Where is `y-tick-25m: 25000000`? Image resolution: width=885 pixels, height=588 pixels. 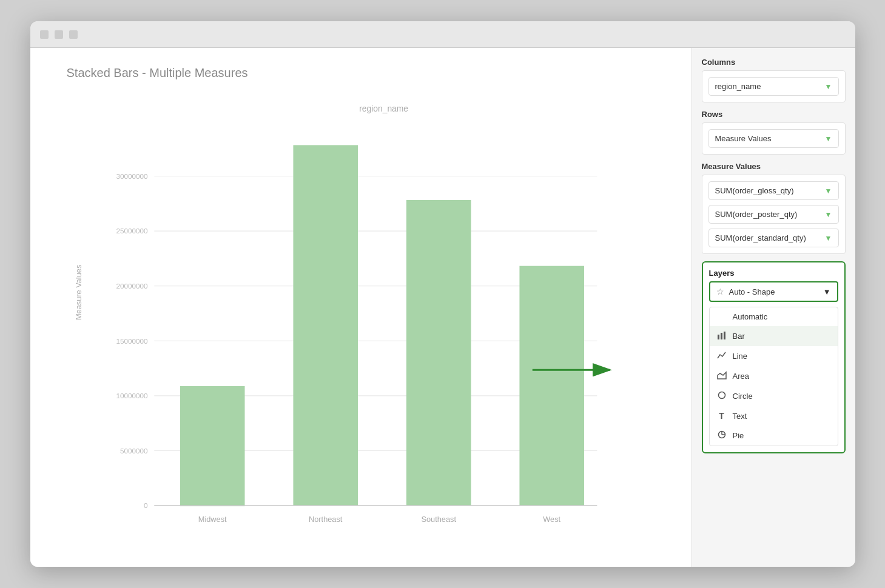
y-tick-25m: 25000000 is located at coordinates (132, 230).